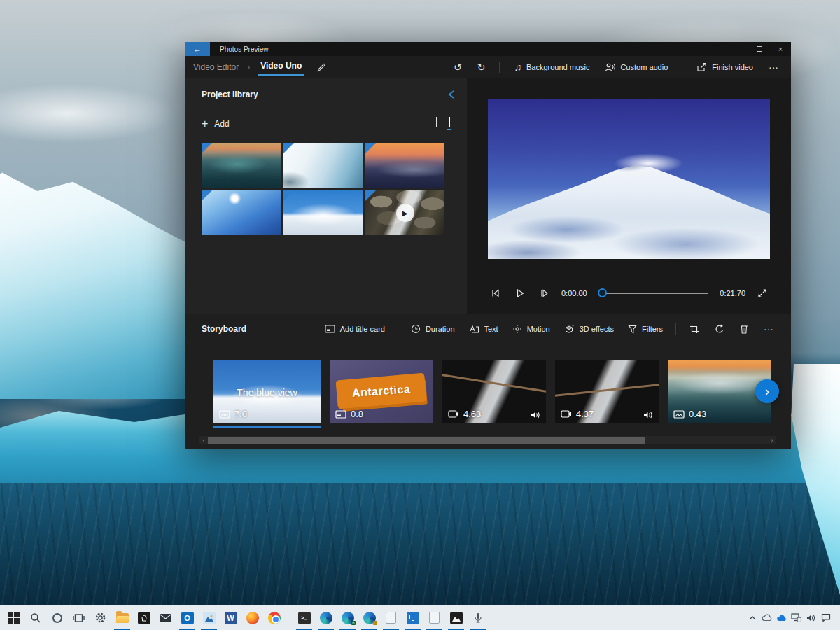 The image size is (840, 630). What do you see at coordinates (488, 329) in the screenshot?
I see `storyboard-header: Storyboard Add title card` at bounding box center [488, 329].